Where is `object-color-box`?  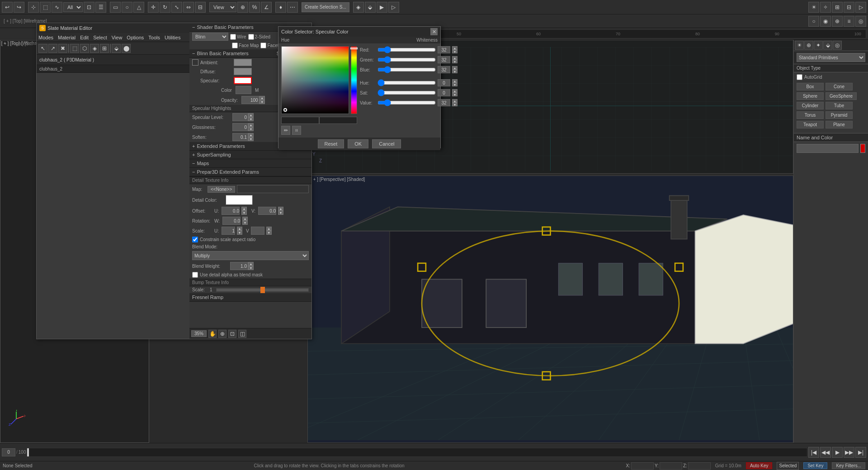 object-color-box is located at coordinates (863, 148).